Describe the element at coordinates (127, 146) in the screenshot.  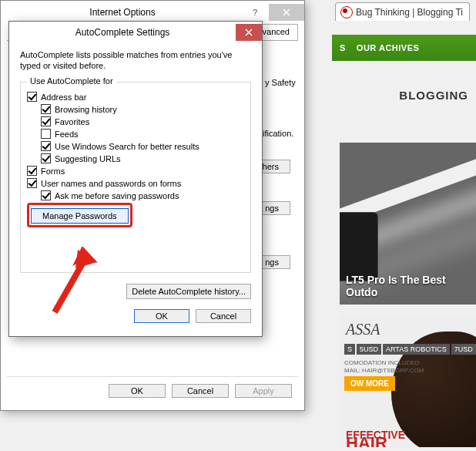
I see `checkbox-label: Use Windows Search for better results` at that location.